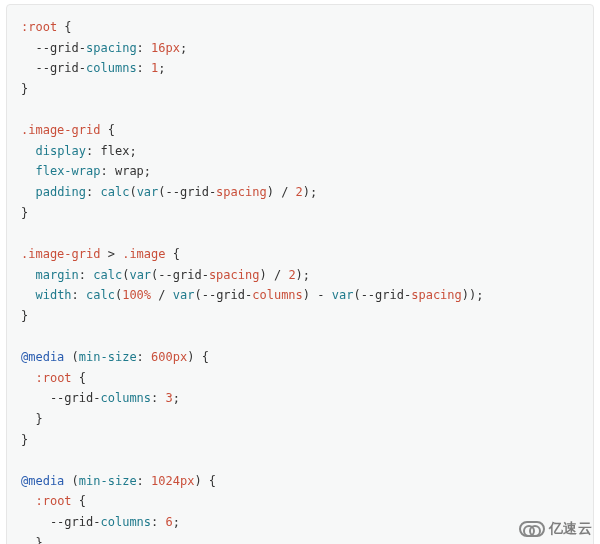  Describe the element at coordinates (60, 151) in the screenshot. I see `code-token: display` at that location.